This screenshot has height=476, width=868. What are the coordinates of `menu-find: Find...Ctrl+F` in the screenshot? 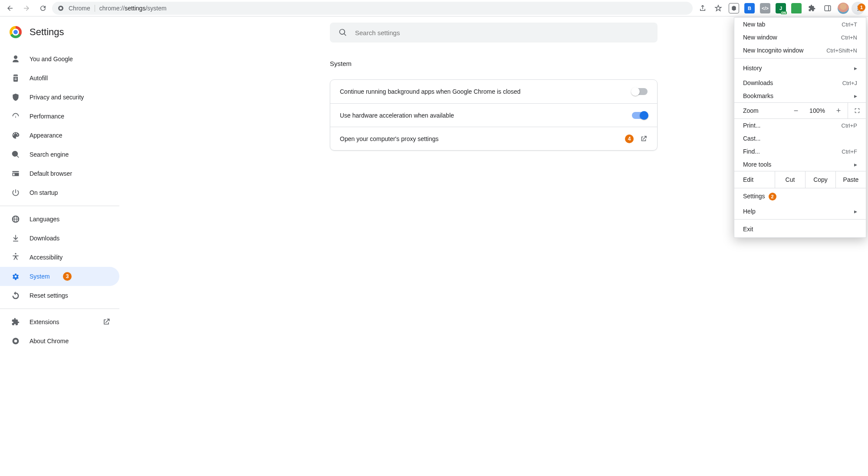 It's located at (800, 151).